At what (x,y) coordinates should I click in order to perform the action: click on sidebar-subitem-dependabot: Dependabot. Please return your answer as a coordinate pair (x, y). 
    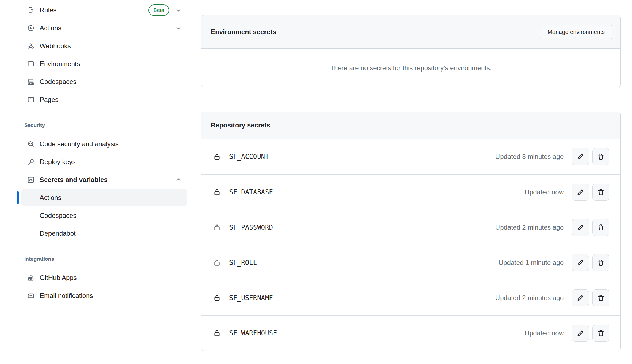
    Looking at the image, I should click on (102, 233).